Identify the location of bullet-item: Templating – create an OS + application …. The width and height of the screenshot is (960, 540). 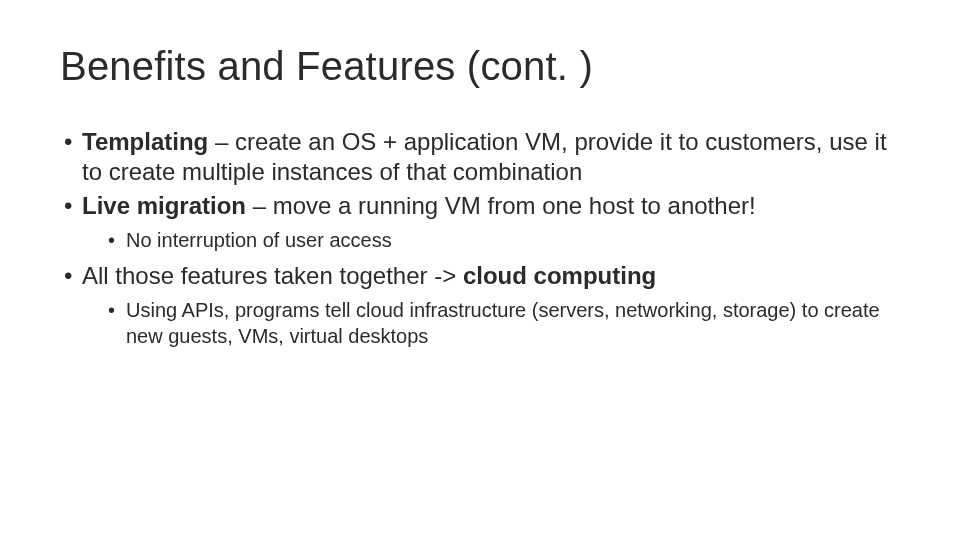
(480, 157).